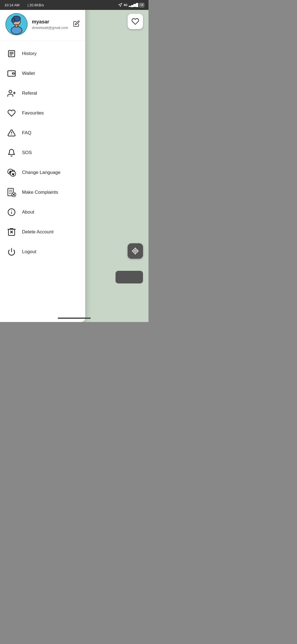 Image resolution: width=297 pixels, height=644 pixels. What do you see at coordinates (12, 232) in the screenshot?
I see `delete-account-icon` at bounding box center [12, 232].